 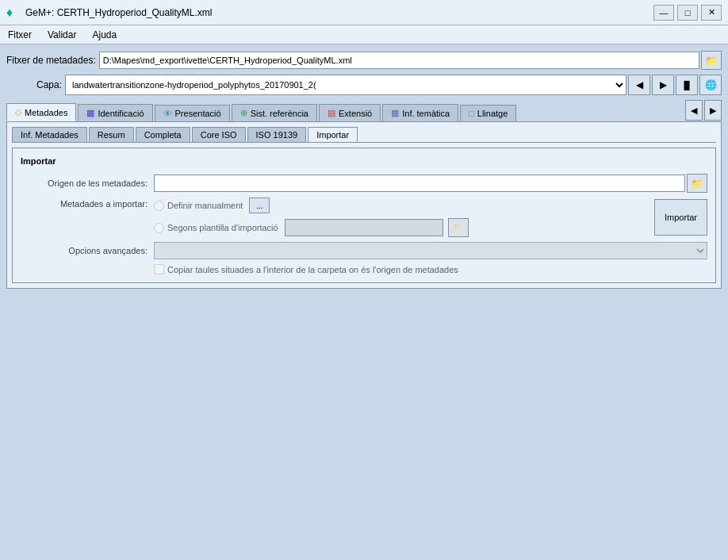 What do you see at coordinates (41, 113) in the screenshot?
I see `tab-metadades: ◇ Metadades` at bounding box center [41, 113].